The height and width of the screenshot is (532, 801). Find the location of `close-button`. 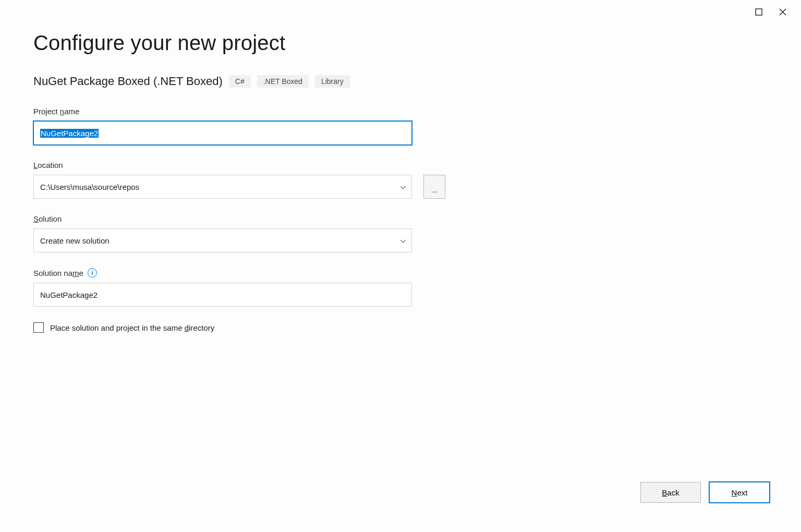

close-button is located at coordinates (783, 12).